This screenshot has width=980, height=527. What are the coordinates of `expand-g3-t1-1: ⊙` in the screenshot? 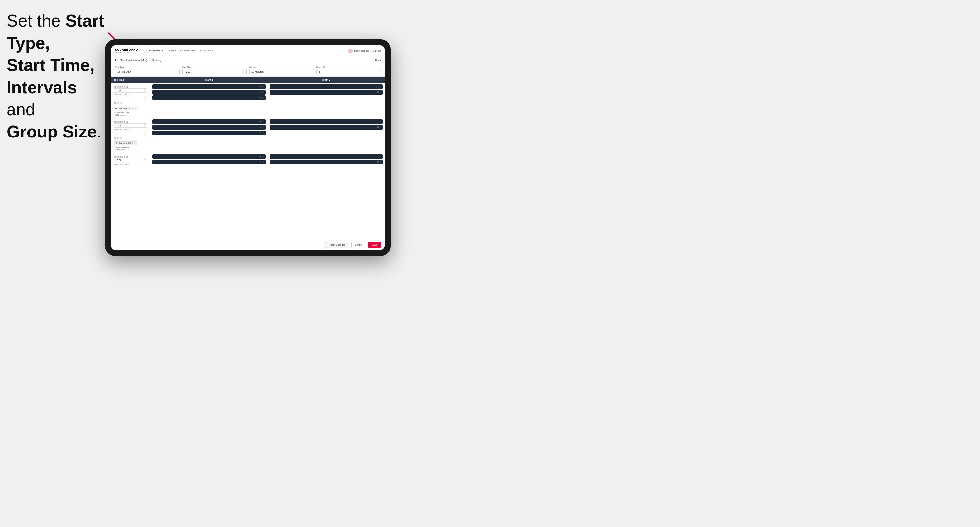 It's located at (263, 157).